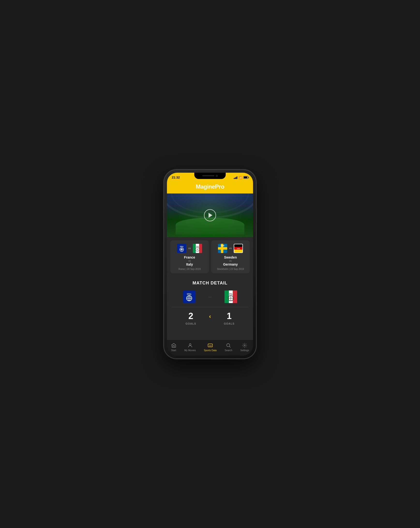 Image resolution: width=420 pixels, height=528 pixels. I want to click on notch, so click(210, 176).